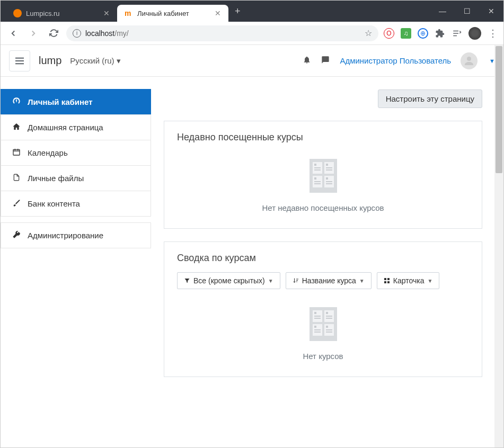 This screenshot has width=504, height=448. What do you see at coordinates (163, 14) in the screenshot?
I see `tab-title: Личный кабинет` at bounding box center [163, 14].